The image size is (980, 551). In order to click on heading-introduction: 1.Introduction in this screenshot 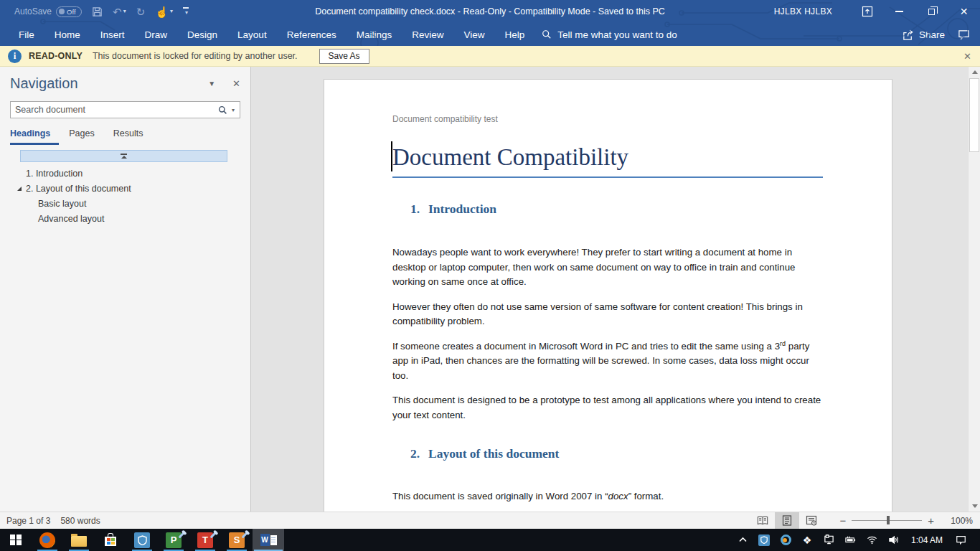, I will do `click(608, 209)`.